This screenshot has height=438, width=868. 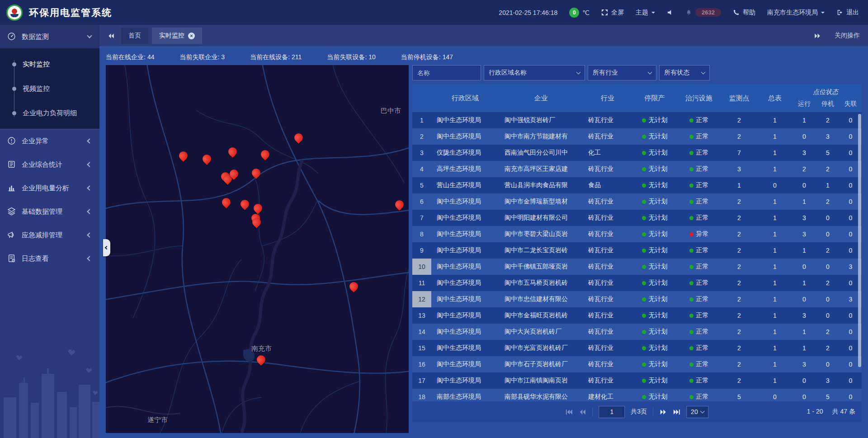 What do you see at coordinates (50, 165) in the screenshot?
I see `sidebar-item-enterprise-stats: 企业综合统计` at bounding box center [50, 165].